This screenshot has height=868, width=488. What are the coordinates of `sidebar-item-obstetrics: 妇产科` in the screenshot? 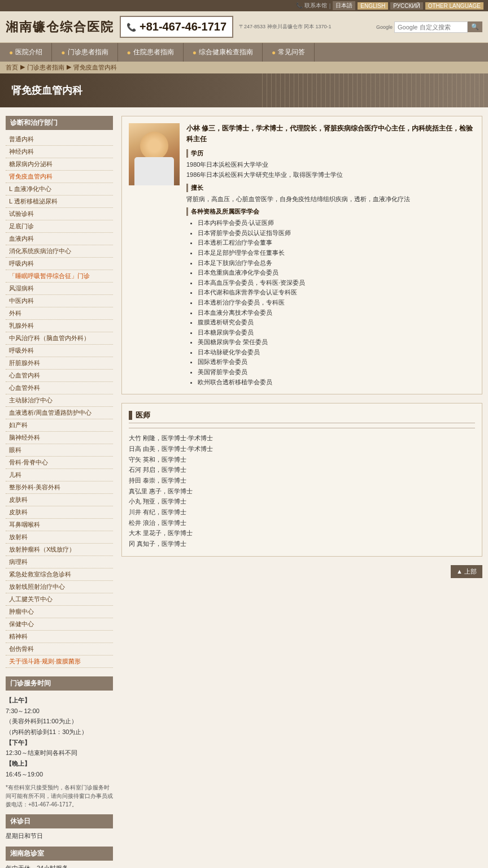 It's located at (59, 425).